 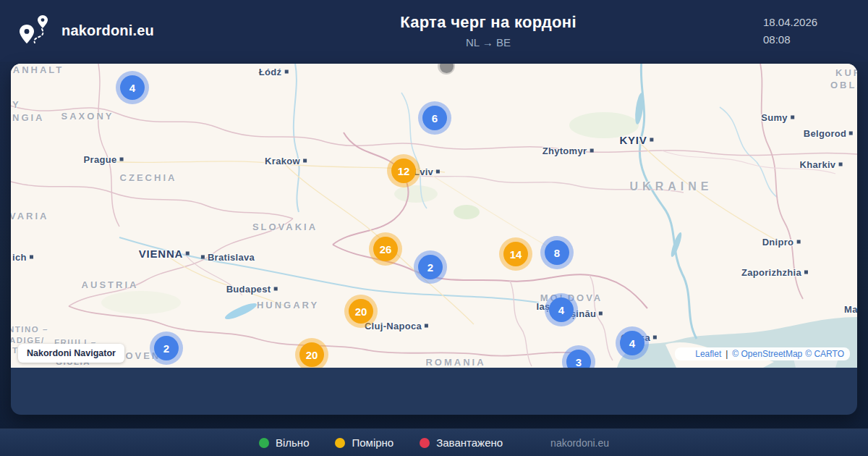 I want to click on current-time: 08:08, so click(x=807, y=40).